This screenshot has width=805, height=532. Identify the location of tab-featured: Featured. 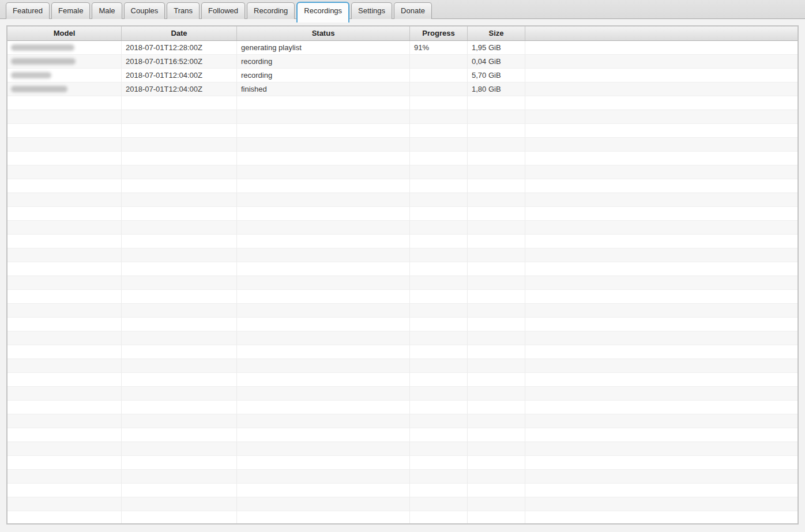
(28, 10).